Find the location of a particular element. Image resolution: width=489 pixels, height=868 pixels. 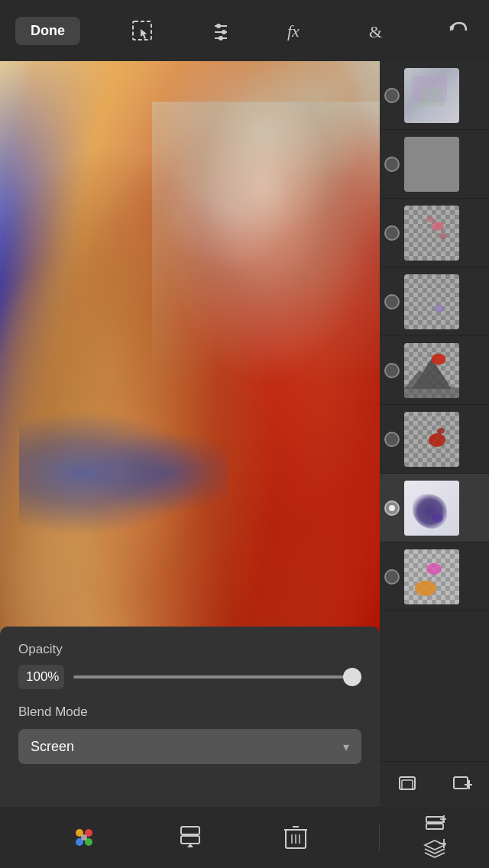

bottom-toolbar-right is located at coordinates (434, 837).